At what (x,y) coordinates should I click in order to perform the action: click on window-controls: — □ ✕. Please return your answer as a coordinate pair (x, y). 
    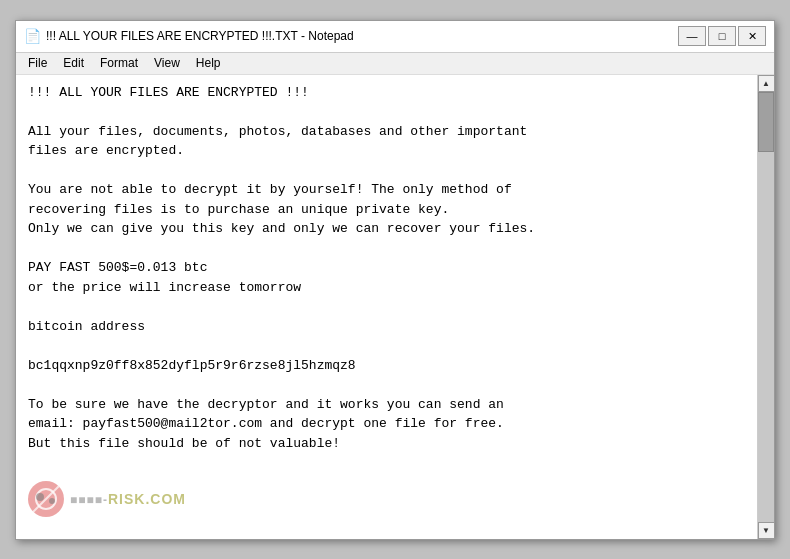
    Looking at the image, I should click on (722, 36).